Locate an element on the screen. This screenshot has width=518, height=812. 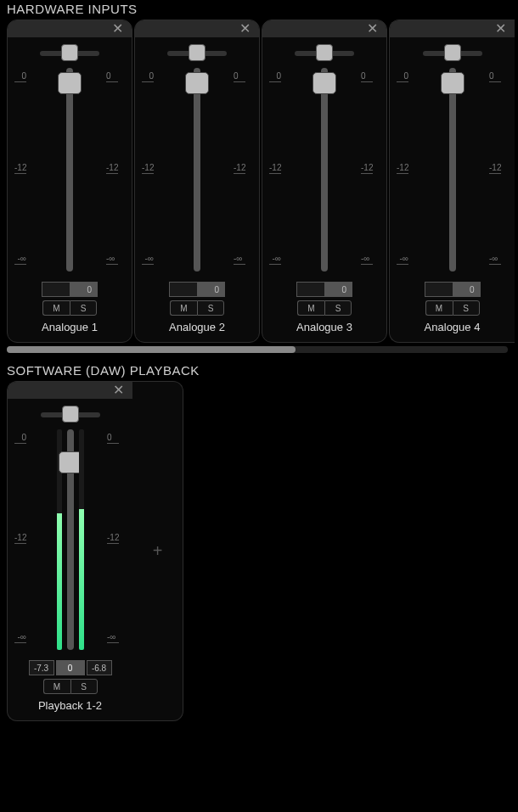
channel-analogue-2: ✕ 0-12-∞ 0-12-∞ 0 MS Analogue 2 is located at coordinates (197, 182).